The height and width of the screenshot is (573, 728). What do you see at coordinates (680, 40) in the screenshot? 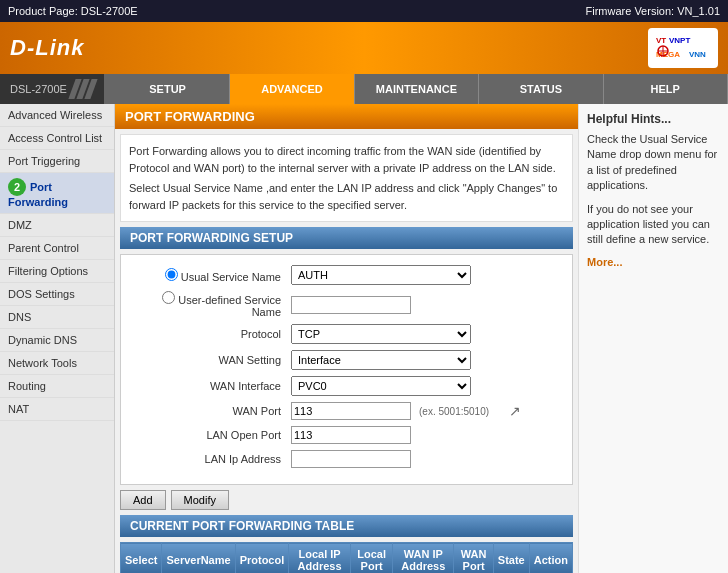
I see `svg-text: VNPT` at bounding box center [680, 40].